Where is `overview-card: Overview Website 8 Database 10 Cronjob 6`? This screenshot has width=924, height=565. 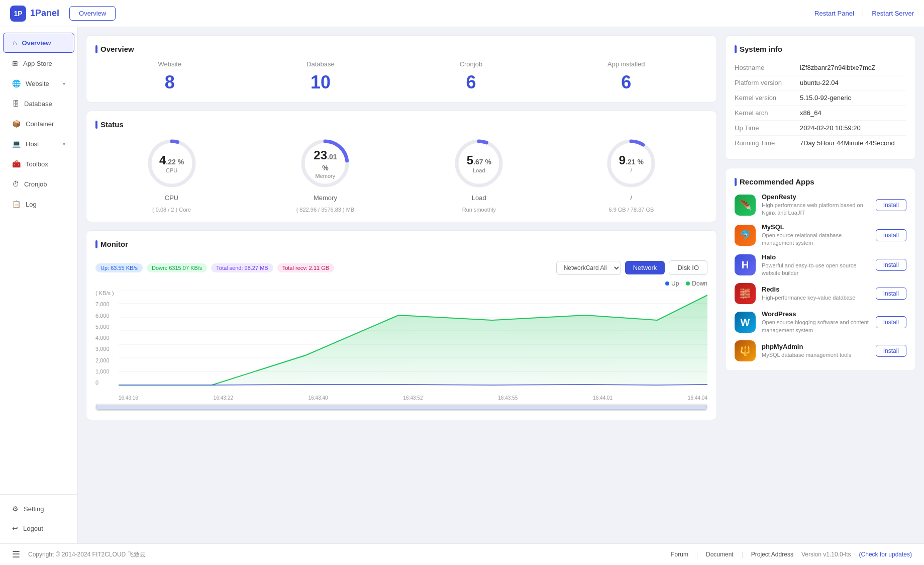 overview-card: Overview Website 8 Database 10 Cronjob 6 is located at coordinates (401, 69).